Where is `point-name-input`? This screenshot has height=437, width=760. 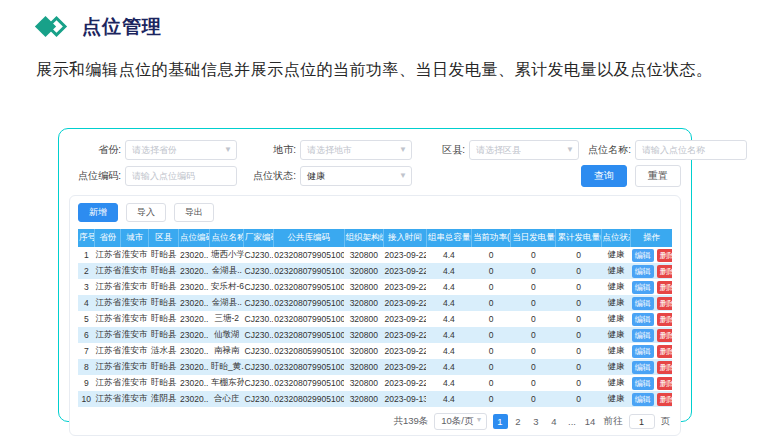
point-name-input is located at coordinates (691, 150).